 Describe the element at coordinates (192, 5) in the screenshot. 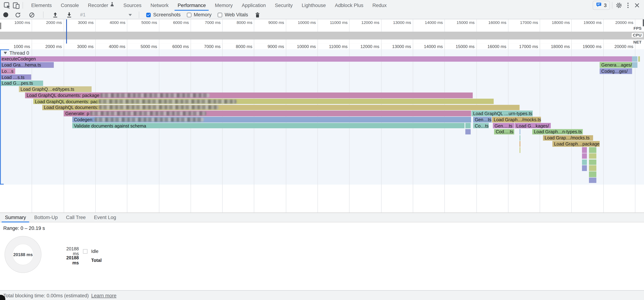

I see `tab-performance: Performance` at that location.